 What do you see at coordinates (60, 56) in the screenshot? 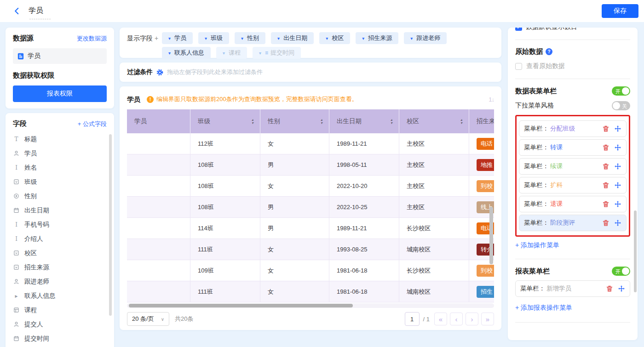
I see `datasource-item: 学员` at bounding box center [60, 56].